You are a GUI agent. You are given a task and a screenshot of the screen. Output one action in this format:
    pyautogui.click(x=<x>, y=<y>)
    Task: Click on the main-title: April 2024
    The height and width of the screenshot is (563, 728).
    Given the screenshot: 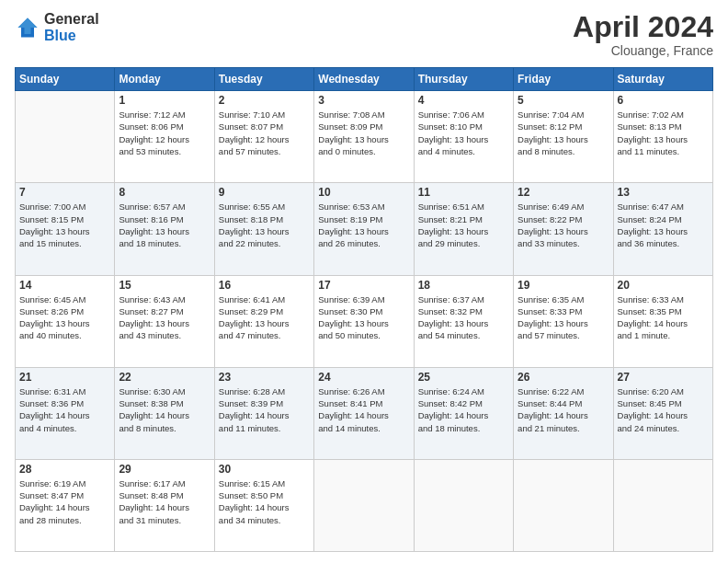 What is the action you would take?
    pyautogui.click(x=643, y=28)
    